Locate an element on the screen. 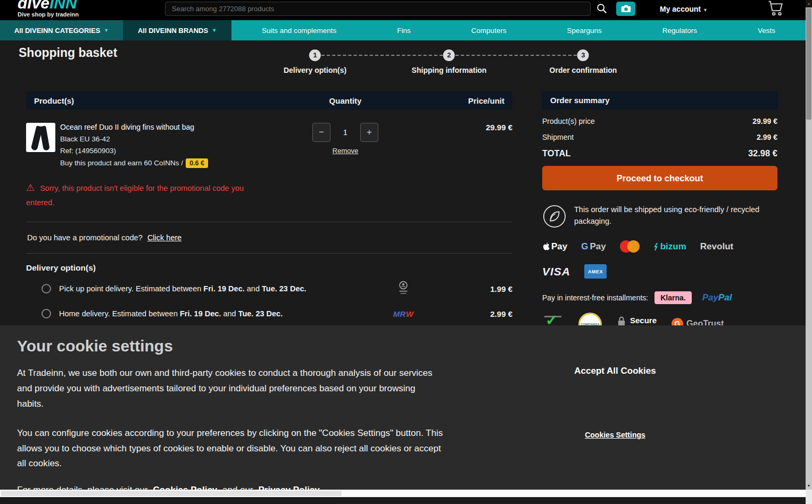 This screenshot has width=812, height=504. amex-icon: AMEX is located at coordinates (595, 271).